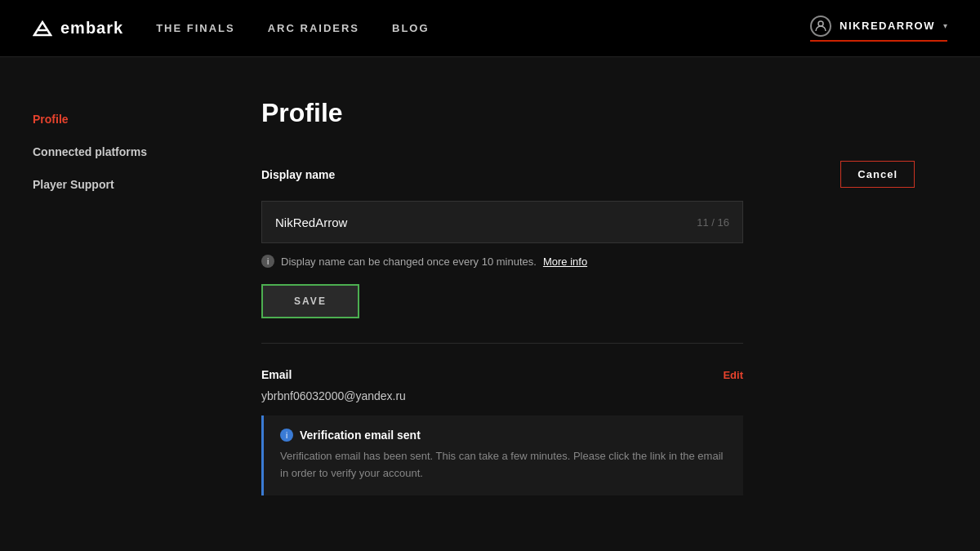 Image resolution: width=980 pixels, height=551 pixels. I want to click on embark-logo-icon, so click(42, 29).